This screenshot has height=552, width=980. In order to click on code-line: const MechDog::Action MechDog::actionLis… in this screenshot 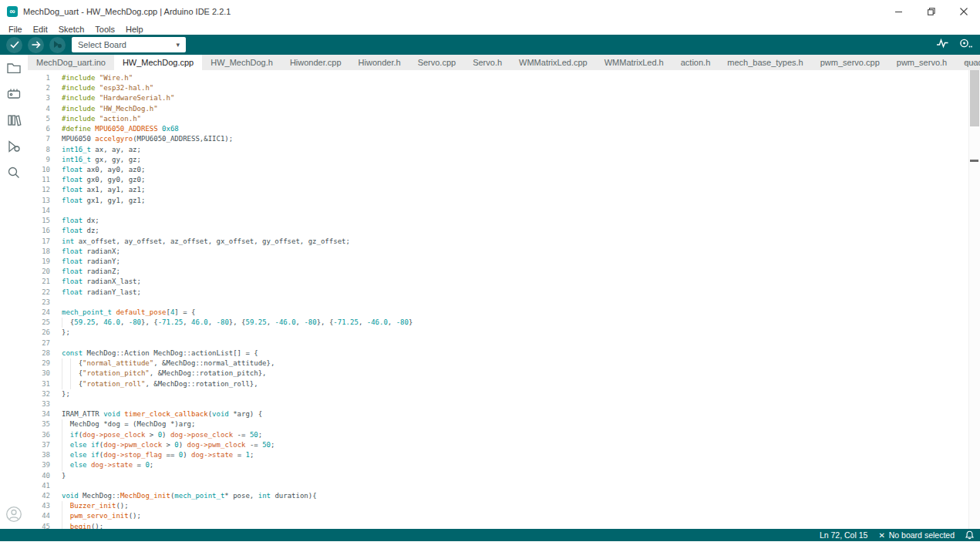, I will do `click(514, 353)`.